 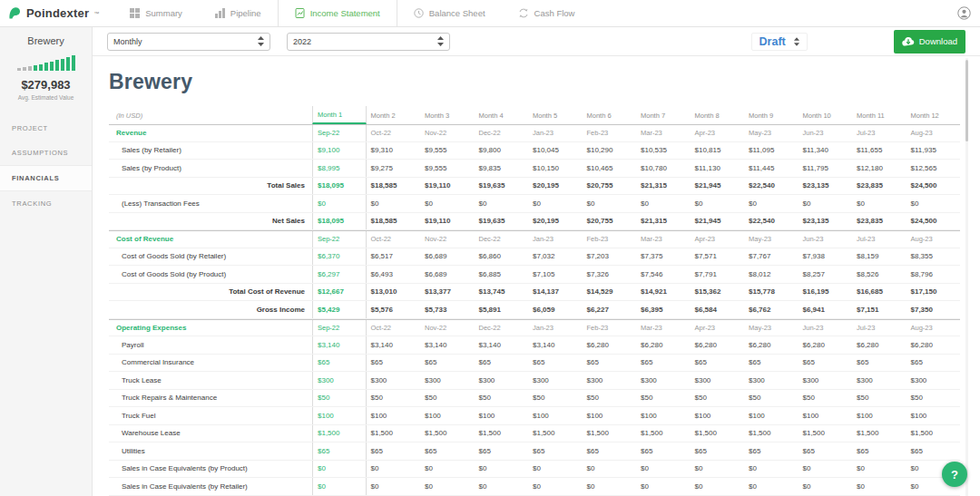 I want to click on sidebar-item-project: PROJECT, so click(x=45, y=129).